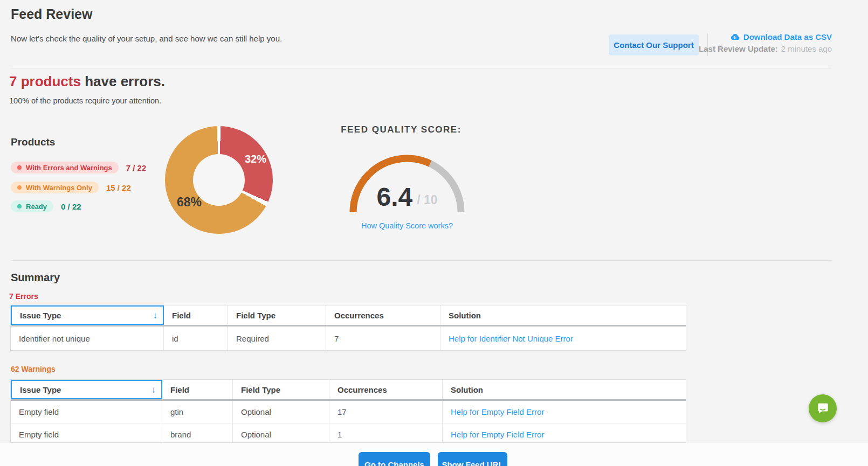 The width and height of the screenshot is (868, 466). I want to click on last-review-update: Last Review Update:2 minutes ago, so click(766, 48).